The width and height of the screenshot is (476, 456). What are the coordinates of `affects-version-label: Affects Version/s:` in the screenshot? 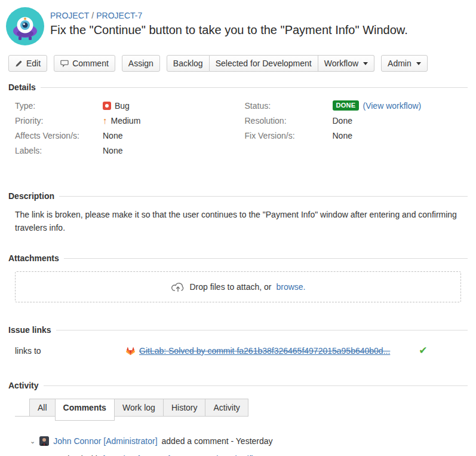 It's located at (56, 136).